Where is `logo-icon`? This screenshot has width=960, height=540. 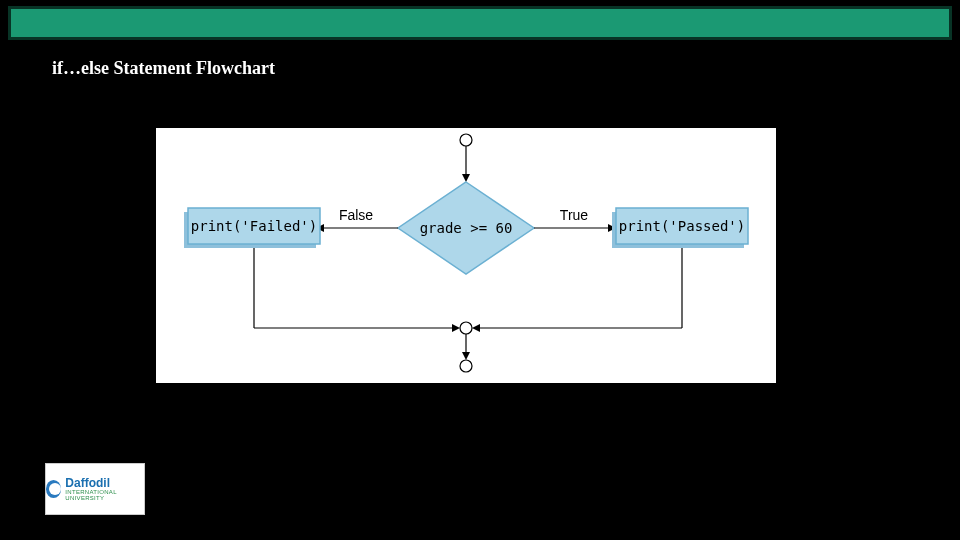
logo-icon is located at coordinates (54, 489).